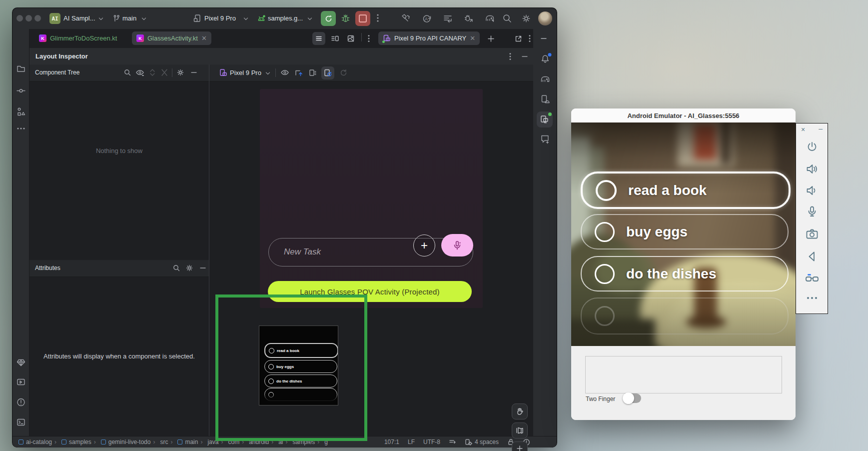  Describe the element at coordinates (369, 38) in the screenshot. I see `editor-more-options-icon` at that location.